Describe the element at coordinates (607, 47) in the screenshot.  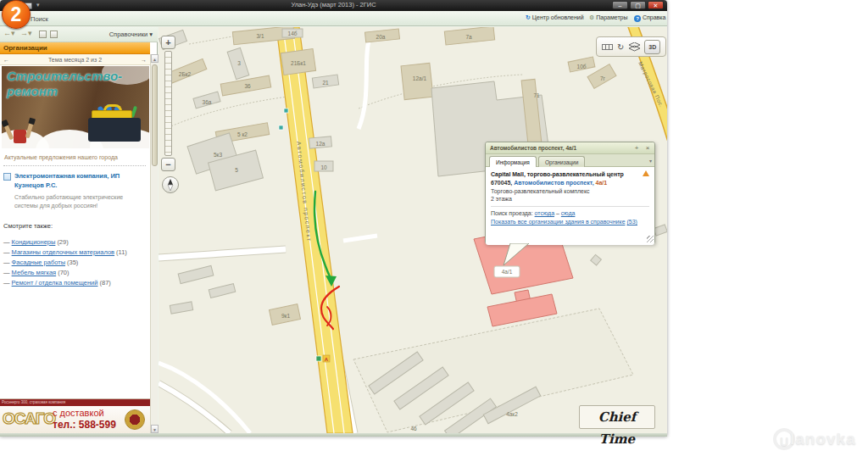
I see `ruler-icon` at that location.